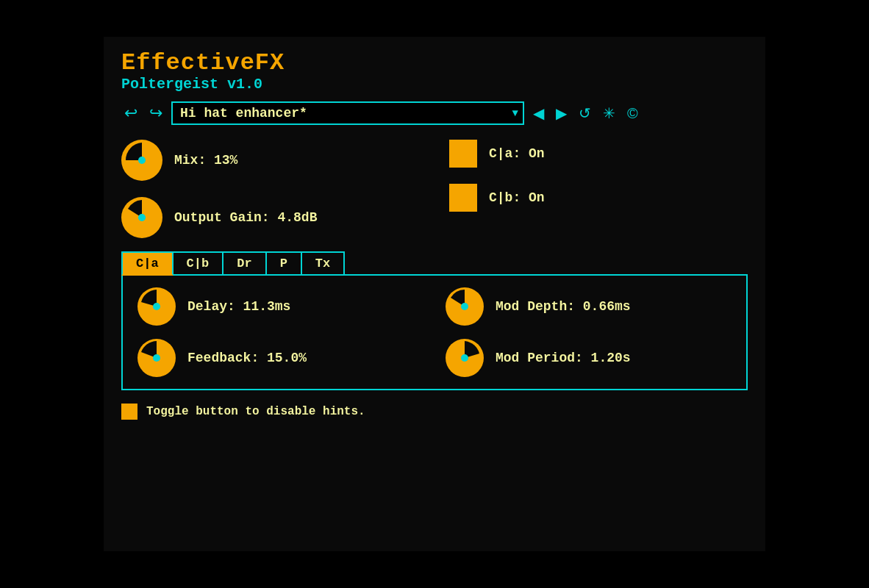 This screenshot has width=869, height=588. I want to click on mix-knob, so click(142, 160).